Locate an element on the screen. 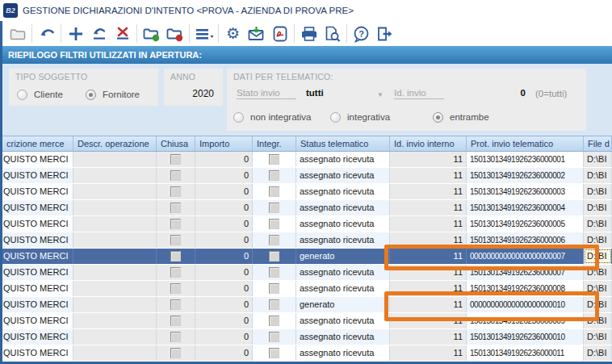  add-icon is located at coordinates (76, 34).